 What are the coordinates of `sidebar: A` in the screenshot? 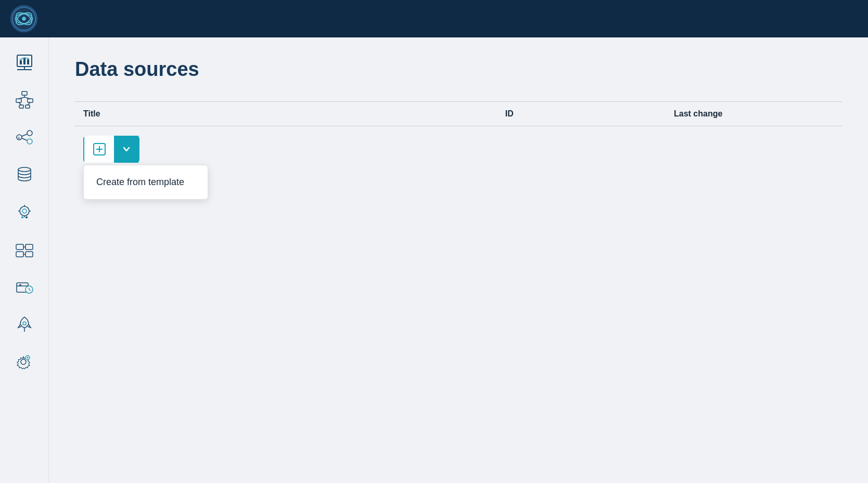 It's located at (24, 260).